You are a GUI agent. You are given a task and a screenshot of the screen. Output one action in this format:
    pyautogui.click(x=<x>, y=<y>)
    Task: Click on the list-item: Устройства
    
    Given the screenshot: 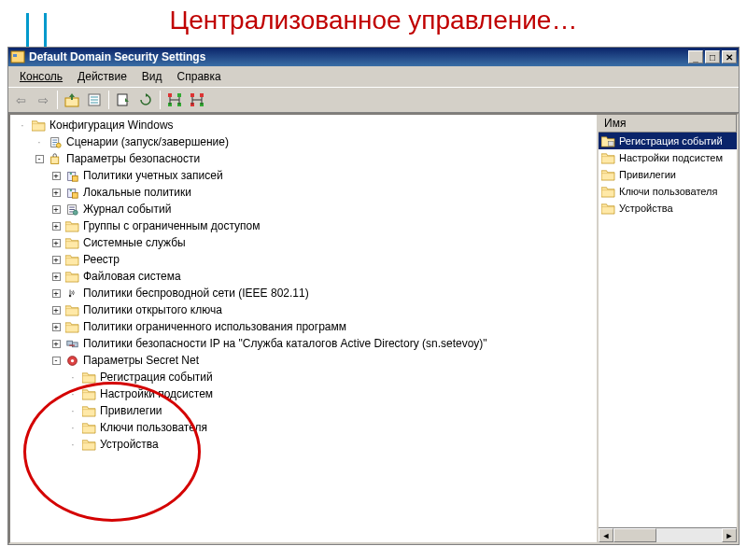 What is the action you would take?
    pyautogui.click(x=668, y=208)
    